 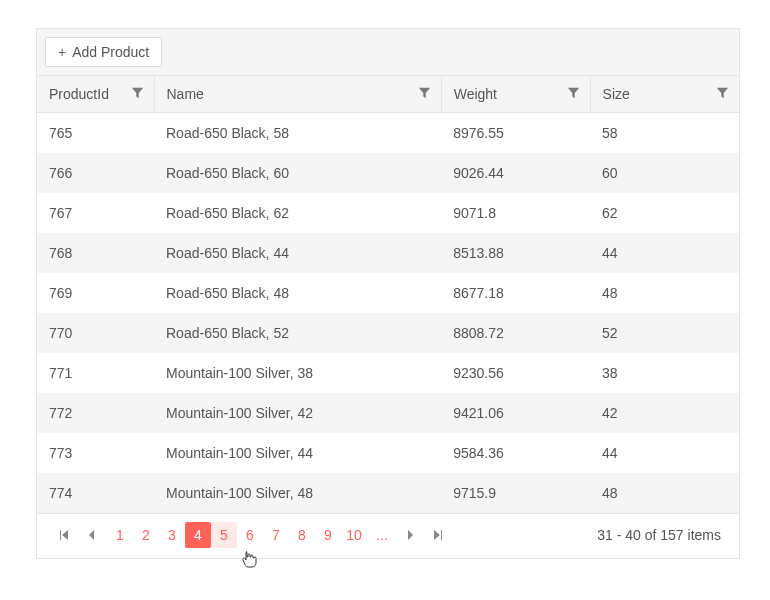 I want to click on cell-productid: 772, so click(x=96, y=413).